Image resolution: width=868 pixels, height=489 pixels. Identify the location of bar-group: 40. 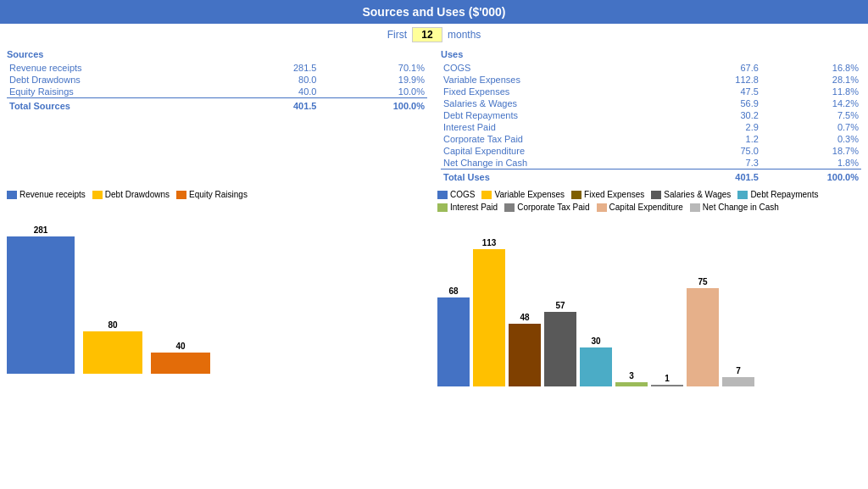
(181, 300).